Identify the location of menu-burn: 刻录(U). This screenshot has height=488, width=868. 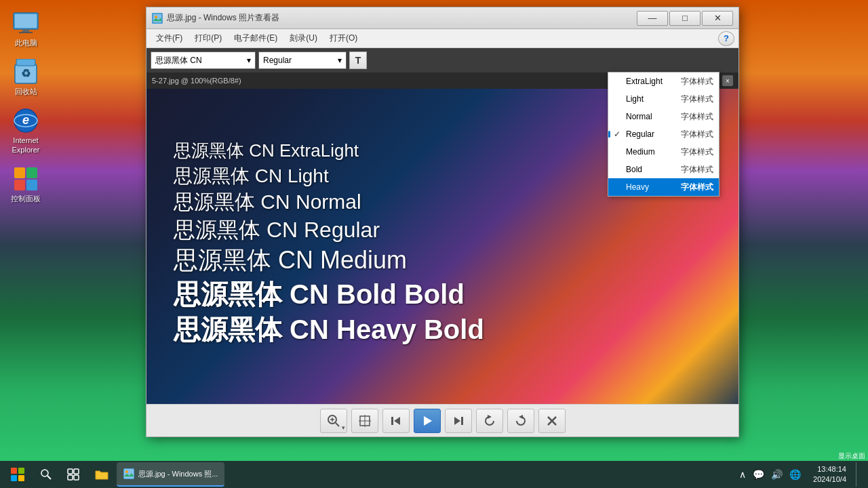
(304, 38).